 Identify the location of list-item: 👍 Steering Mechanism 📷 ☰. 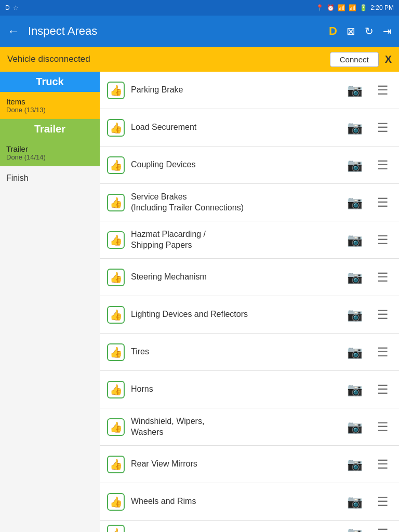
(249, 277).